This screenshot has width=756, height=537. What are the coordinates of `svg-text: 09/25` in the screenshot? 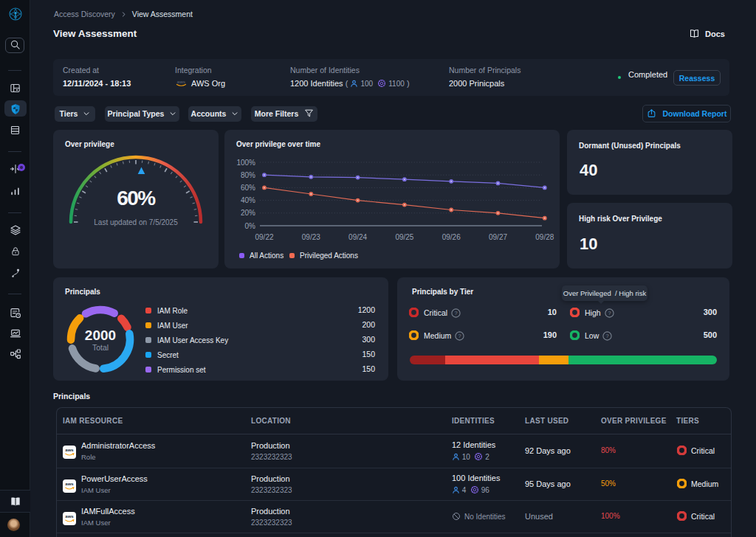 It's located at (405, 238).